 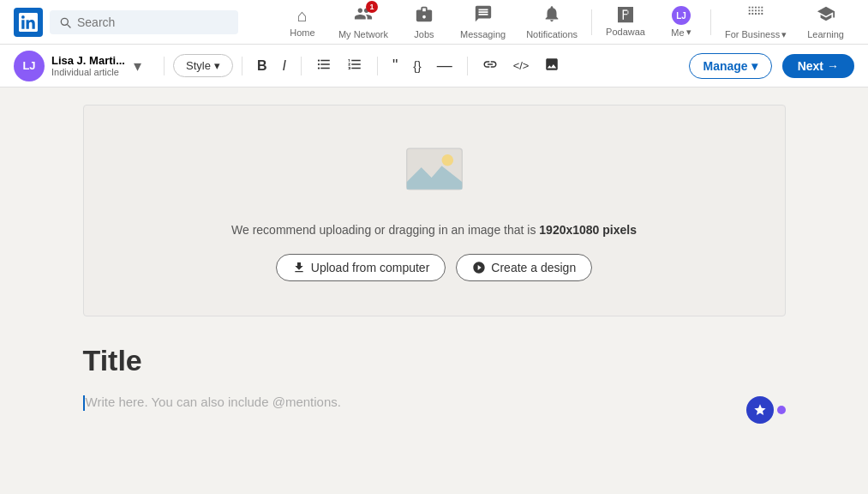 I want to click on notifications-icon, so click(x=552, y=15).